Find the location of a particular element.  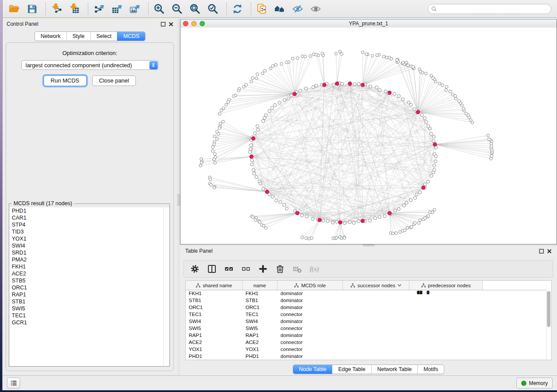

optimization-criterion-value: largest connected component (undirected) is located at coordinates (79, 65).